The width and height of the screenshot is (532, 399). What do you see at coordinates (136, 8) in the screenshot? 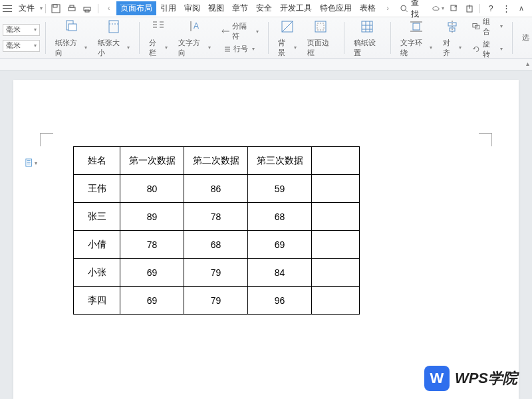
I see `tab-page-layout: 页面布局` at bounding box center [136, 8].